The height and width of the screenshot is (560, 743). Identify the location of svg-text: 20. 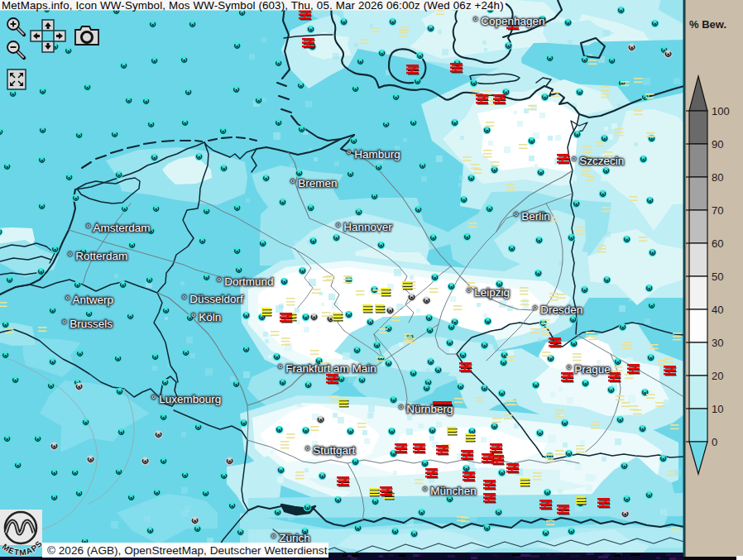
(717, 376).